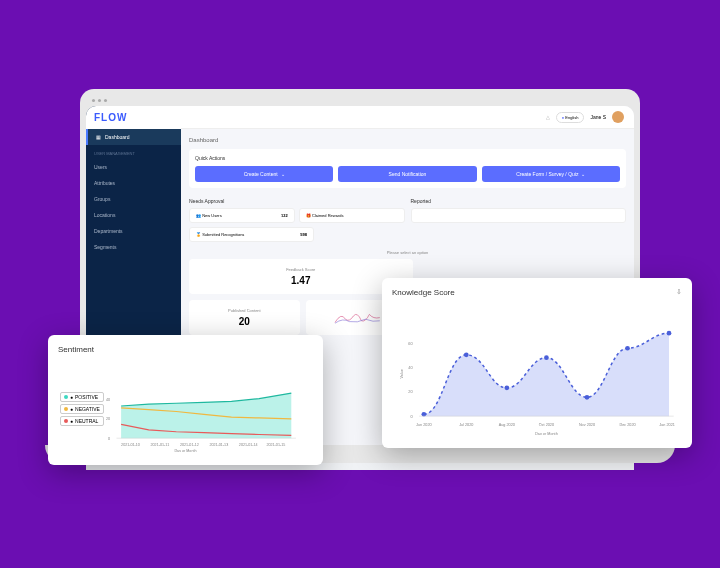 The height and width of the screenshot is (568, 720). What do you see at coordinates (242, 216) in the screenshot?
I see `new-users-card: 👥 New Users 122` at bounding box center [242, 216].